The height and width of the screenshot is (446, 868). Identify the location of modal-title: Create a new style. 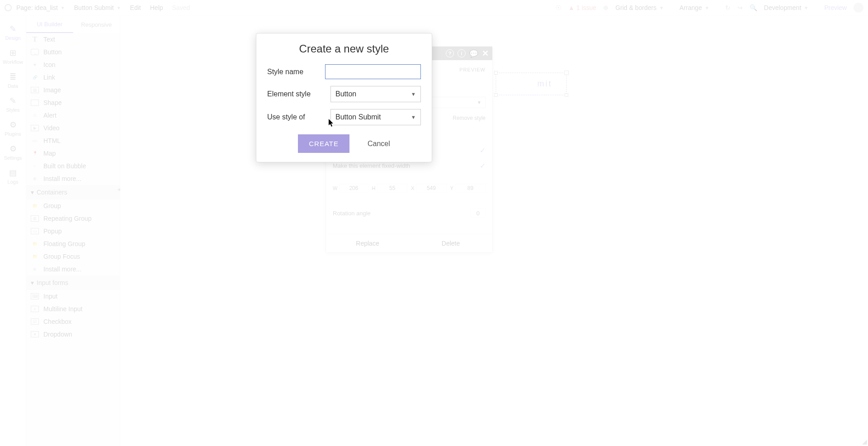
(344, 49).